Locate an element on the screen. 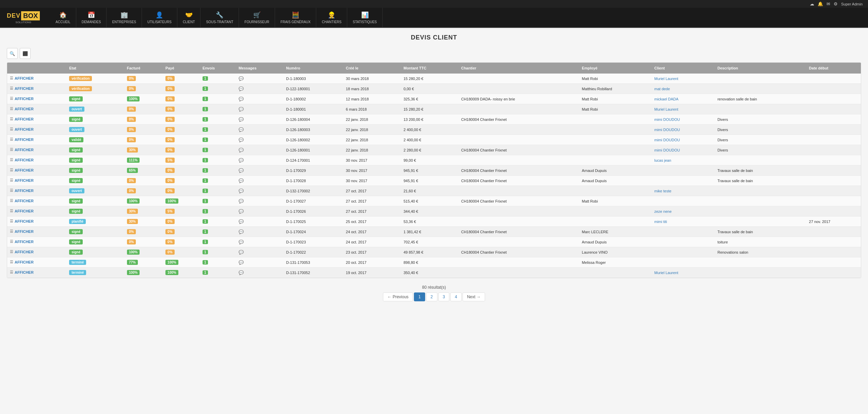 The width and height of the screenshot is (868, 414). page-3-button: 3 is located at coordinates (444, 297).